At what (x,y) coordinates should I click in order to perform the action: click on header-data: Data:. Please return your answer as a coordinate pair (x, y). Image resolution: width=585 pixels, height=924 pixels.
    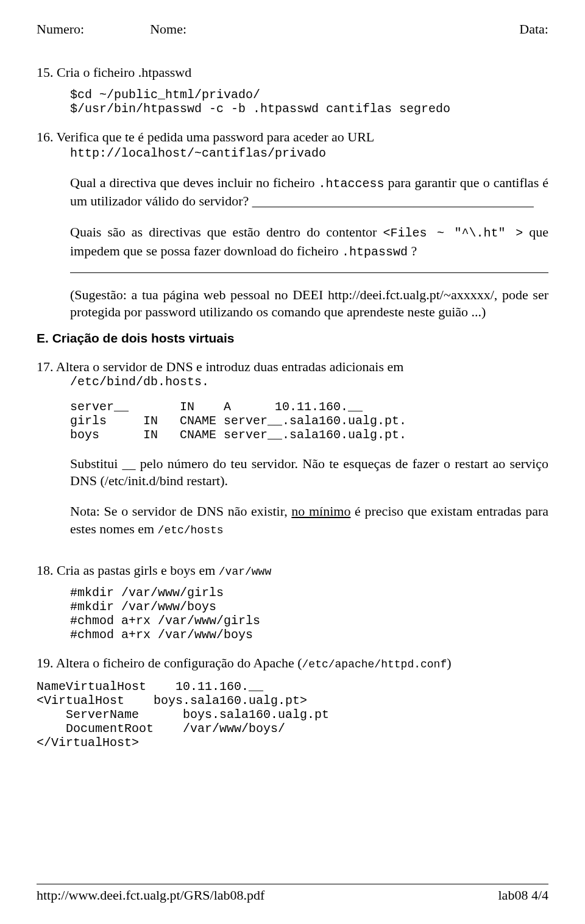
    Looking at the image, I should click on (534, 29).